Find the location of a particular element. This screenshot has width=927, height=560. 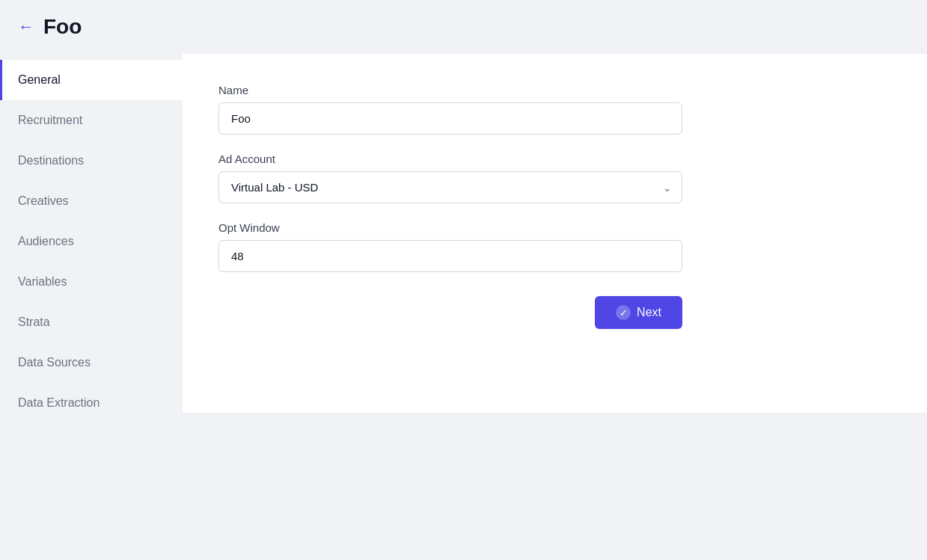

sidebar-item-label: Destinations is located at coordinates (51, 161).